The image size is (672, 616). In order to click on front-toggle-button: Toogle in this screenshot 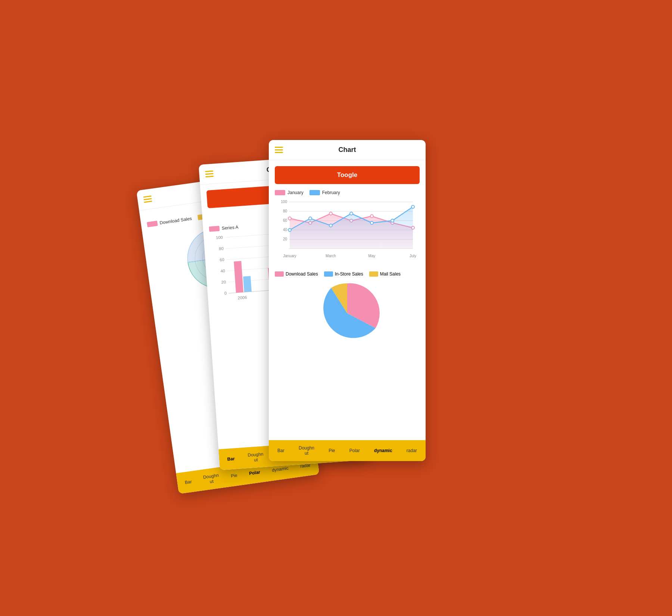, I will do `click(347, 175)`.